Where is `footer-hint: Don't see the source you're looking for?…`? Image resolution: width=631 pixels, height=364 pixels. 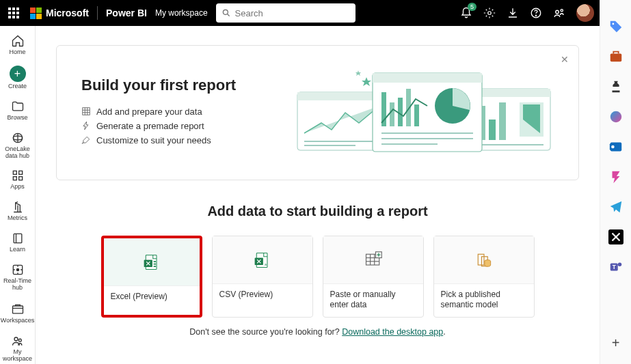
footer-hint: Don't see the source you're looking for?… is located at coordinates (317, 332).